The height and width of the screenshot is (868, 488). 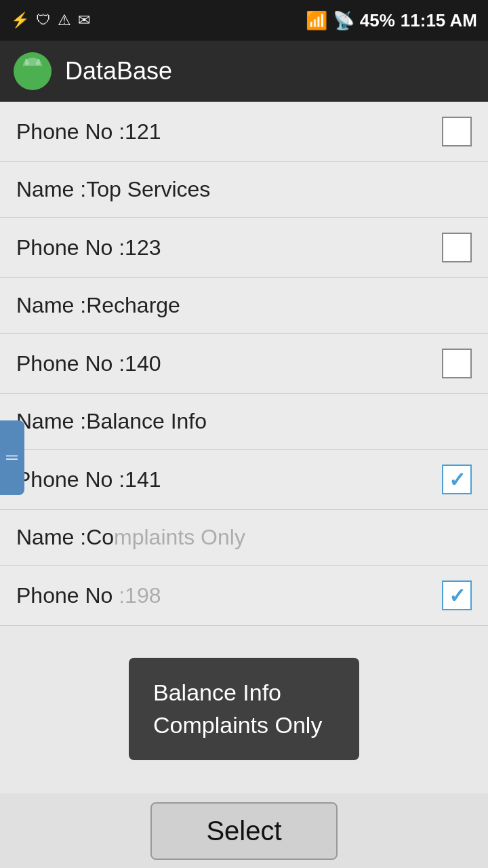 What do you see at coordinates (244, 726) in the screenshot?
I see `tooltip-line2: Complaints Only` at bounding box center [244, 726].